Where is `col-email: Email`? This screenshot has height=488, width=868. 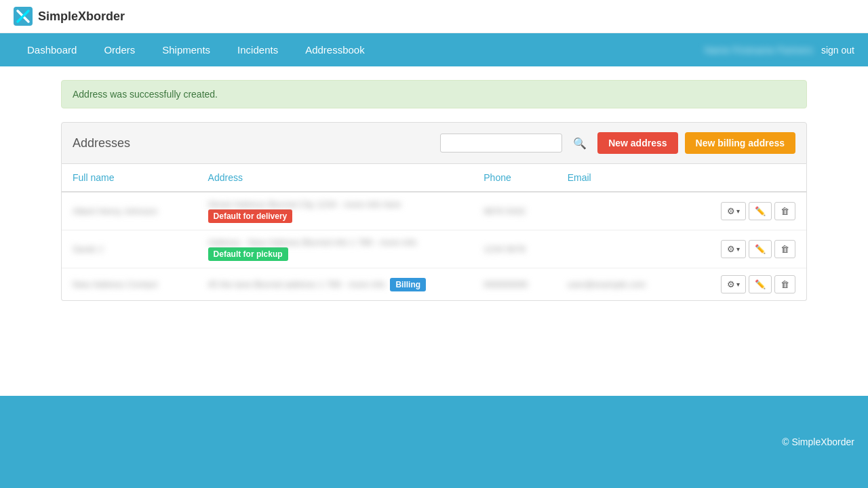 col-email: Email is located at coordinates (620, 178).